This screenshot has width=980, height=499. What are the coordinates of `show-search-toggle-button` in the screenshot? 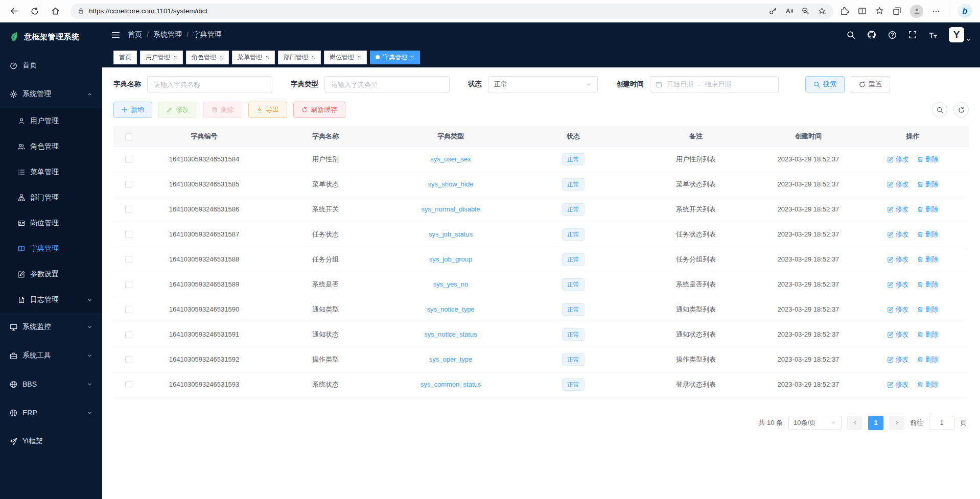 It's located at (940, 110).